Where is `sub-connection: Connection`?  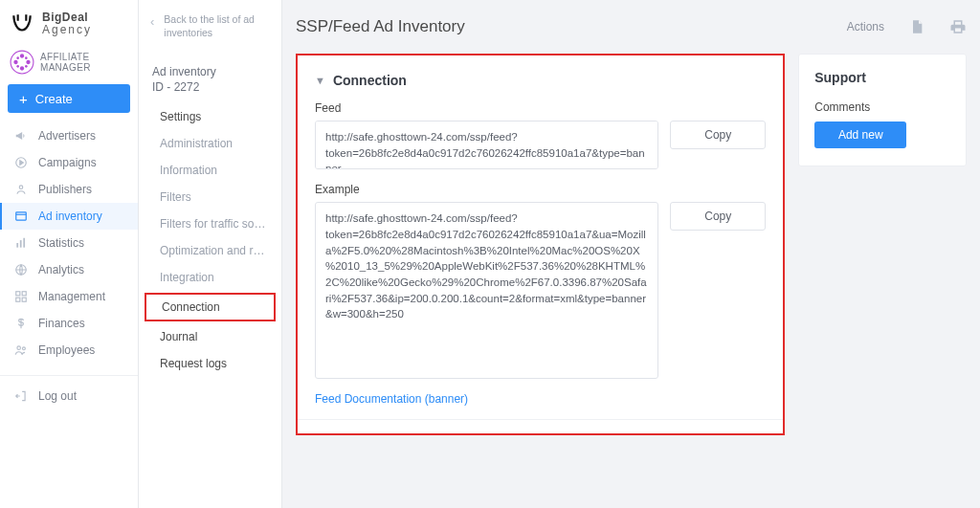 sub-connection: Connection is located at coordinates (211, 307).